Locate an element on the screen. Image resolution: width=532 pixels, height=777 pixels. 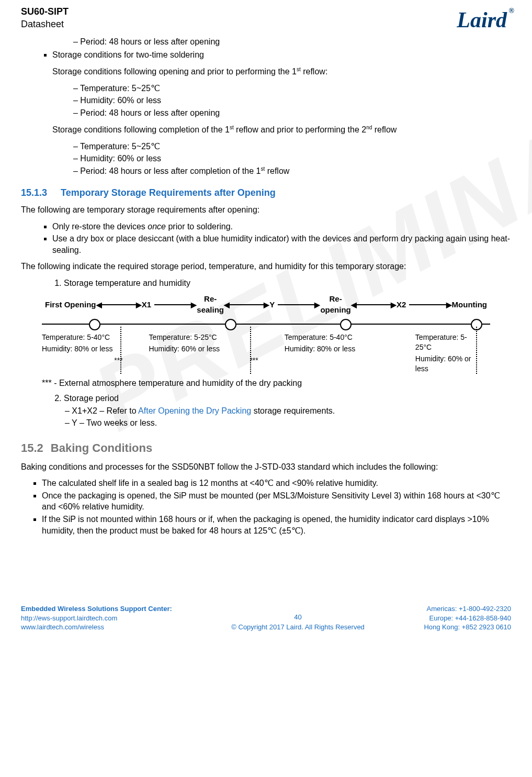
text: Only re-store the devices is located at coordinates (100, 226).